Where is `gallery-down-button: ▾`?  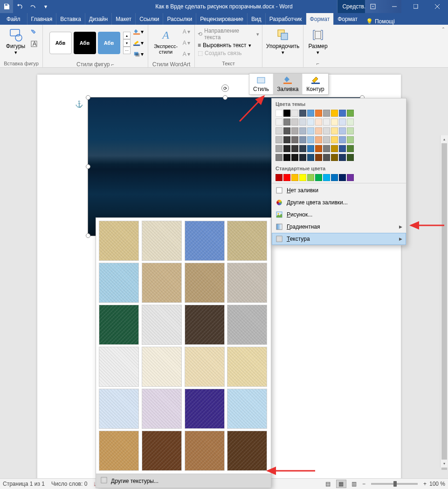
gallery-down-button: ▾ is located at coordinates (127, 43).